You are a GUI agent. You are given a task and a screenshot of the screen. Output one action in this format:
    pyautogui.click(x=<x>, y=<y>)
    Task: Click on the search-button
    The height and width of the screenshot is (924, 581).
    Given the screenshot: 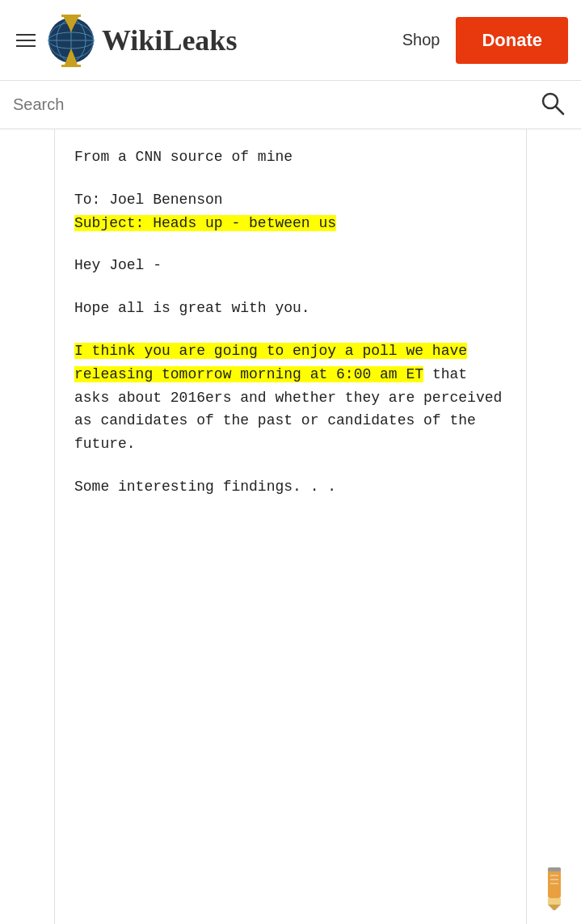 What is the action you would take?
    pyautogui.click(x=553, y=105)
    